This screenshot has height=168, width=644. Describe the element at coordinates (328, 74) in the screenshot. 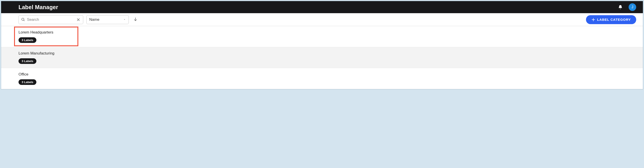

I see `category-name: Office` at that location.